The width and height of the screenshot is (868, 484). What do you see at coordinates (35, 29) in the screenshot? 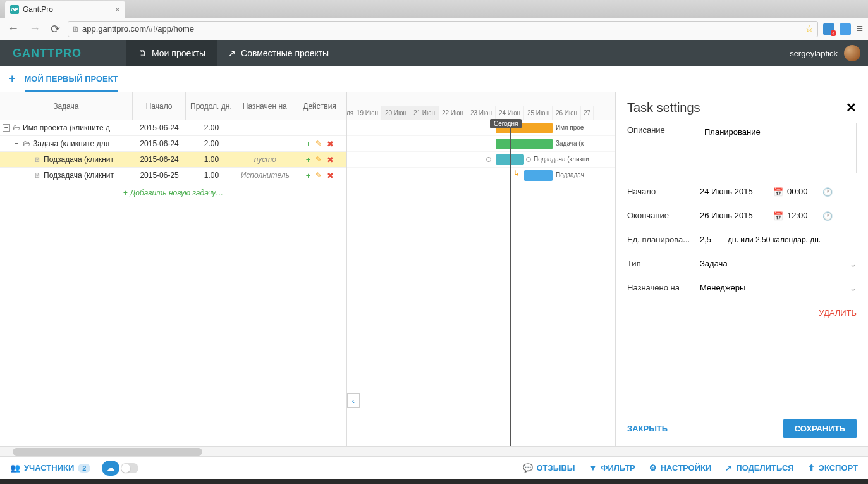
I see `forward-icon: →` at bounding box center [35, 29].